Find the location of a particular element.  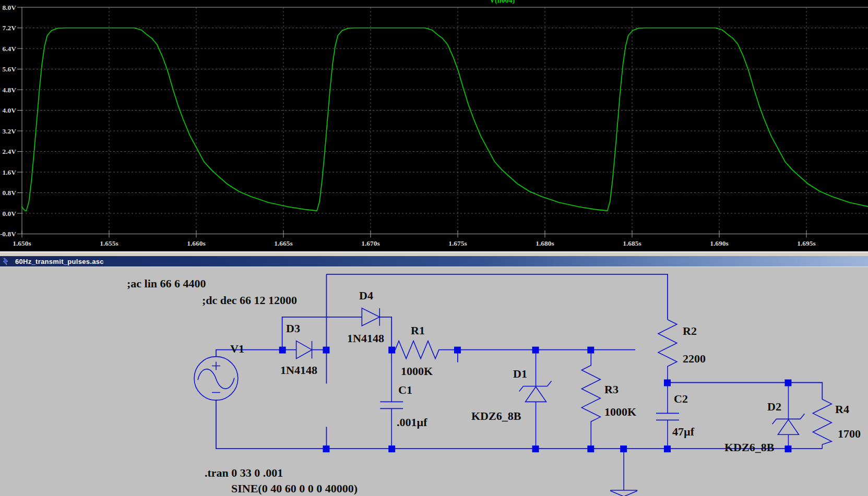

x-tick-label: 1.675s is located at coordinates (458, 243).